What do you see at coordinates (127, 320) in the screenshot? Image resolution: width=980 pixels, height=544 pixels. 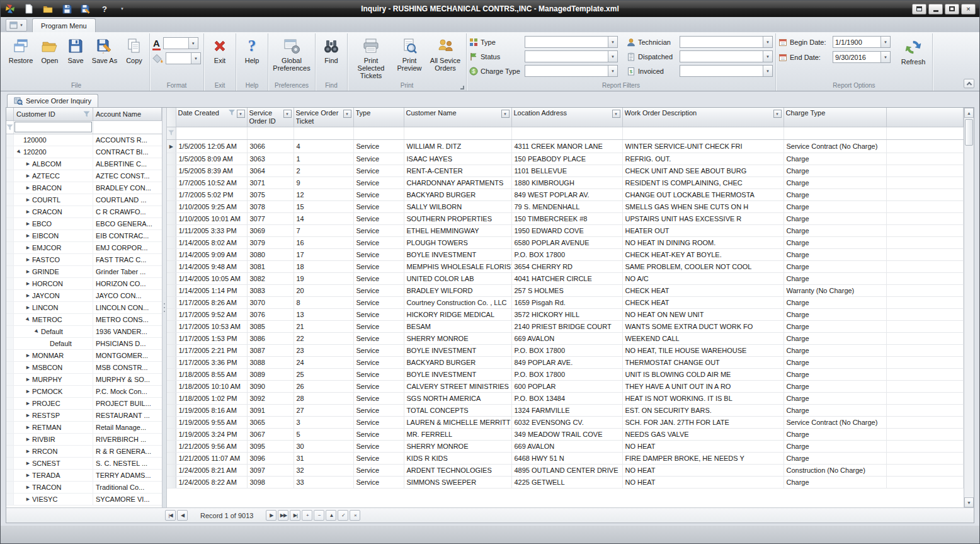 I see `tree-cell-account-name: METRO CONS...` at bounding box center [127, 320].